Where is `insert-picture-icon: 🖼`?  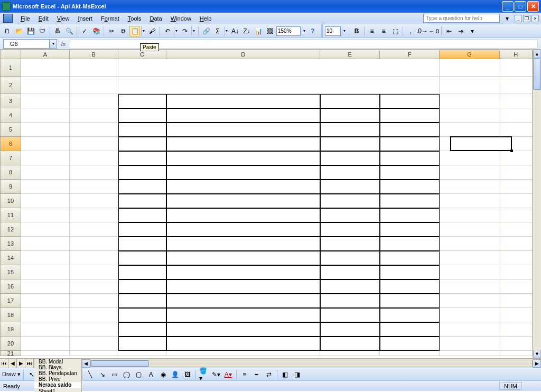 insert-picture-icon: 🖼 is located at coordinates (188, 375).